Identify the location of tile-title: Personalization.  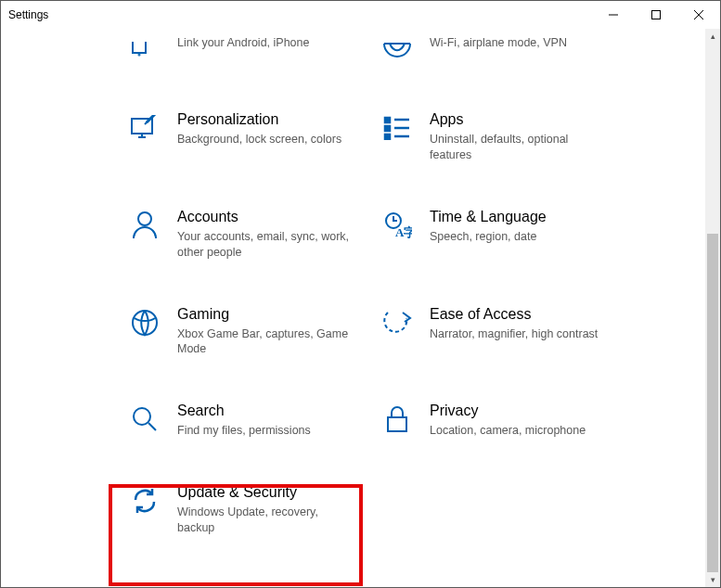
(260, 120).